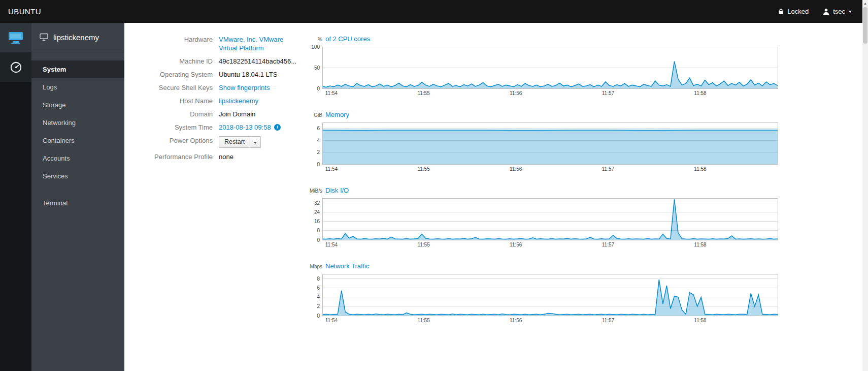 The width and height of the screenshot is (868, 371). Describe the element at coordinates (216, 61) in the screenshot. I see `detail-row-machine-id: Machine ID49c1822514114bacb456...` at that location.